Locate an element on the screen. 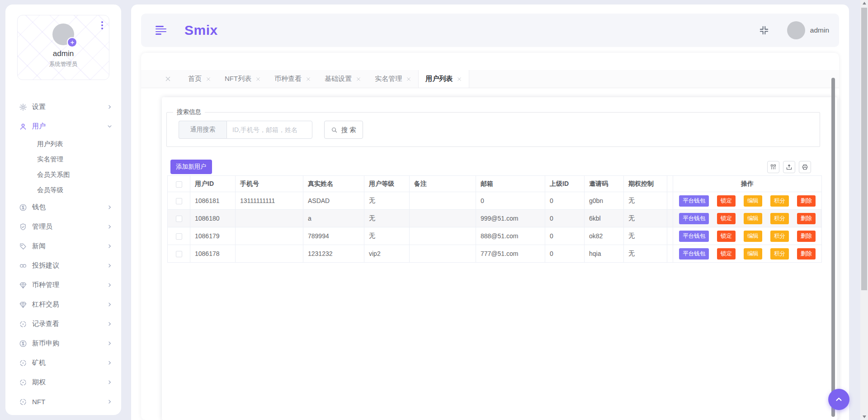 Image resolution: width=868 pixels, height=420 pixels. columns-toggle-button is located at coordinates (773, 167).